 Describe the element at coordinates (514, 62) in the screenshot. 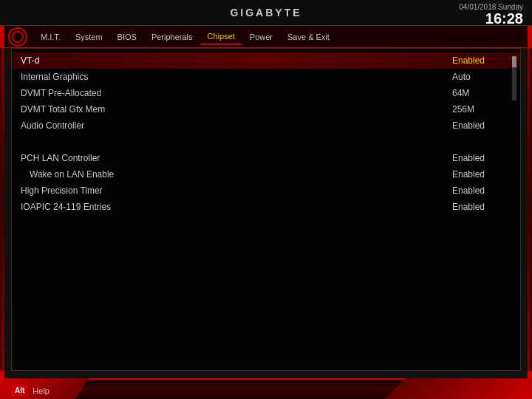

I see `scroll-thumb` at that location.